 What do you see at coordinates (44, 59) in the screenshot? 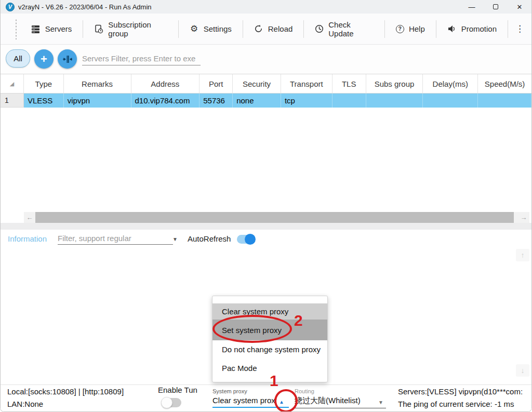
I see `add-group-button: +` at bounding box center [44, 59].